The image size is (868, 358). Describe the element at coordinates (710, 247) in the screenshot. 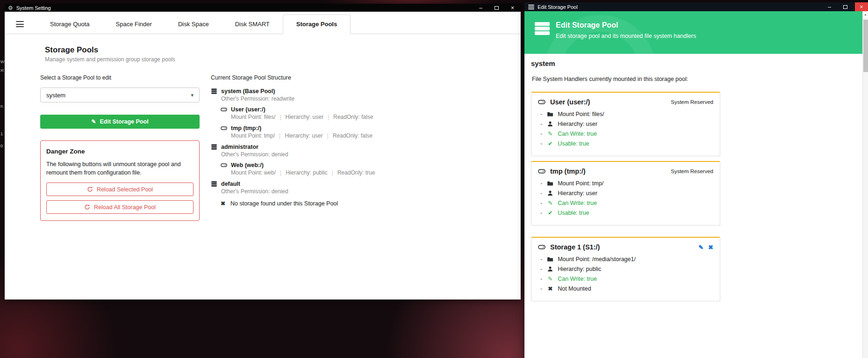

I see `remove-handler-button: ✖` at that location.